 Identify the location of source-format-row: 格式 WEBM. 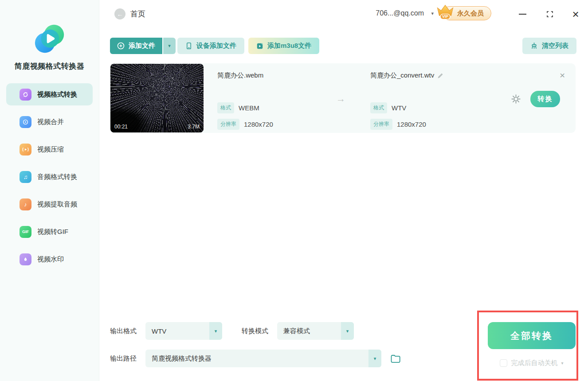
(239, 108).